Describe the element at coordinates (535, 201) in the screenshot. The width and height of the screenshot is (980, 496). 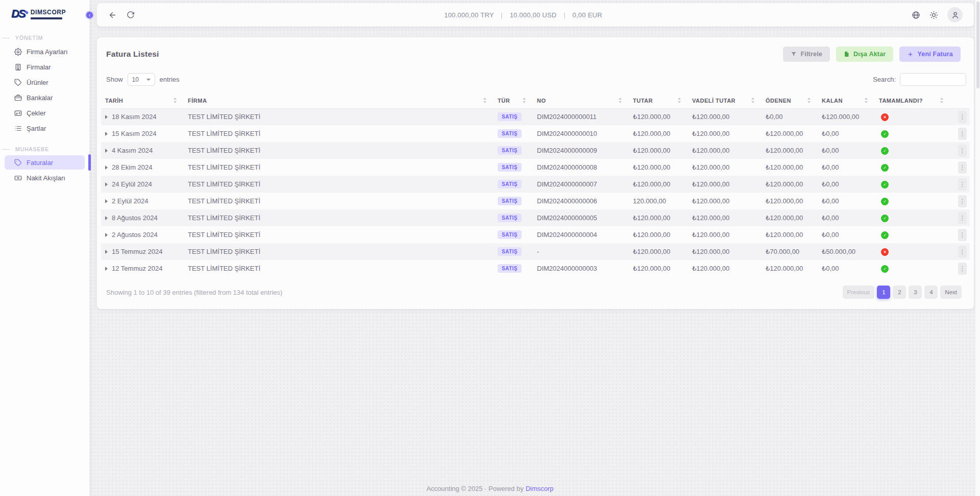
I see `table-row: 2 Eylül 2024 TEST LİMİTED ŞİRKETİ SATIŞ …` at that location.